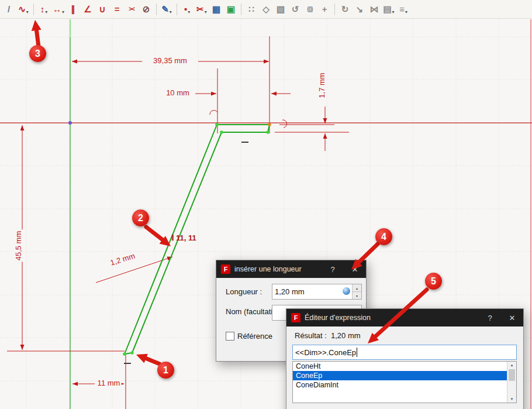 The width and height of the screenshot is (532, 409). I want to click on expression-editor-icon, so click(346, 291).